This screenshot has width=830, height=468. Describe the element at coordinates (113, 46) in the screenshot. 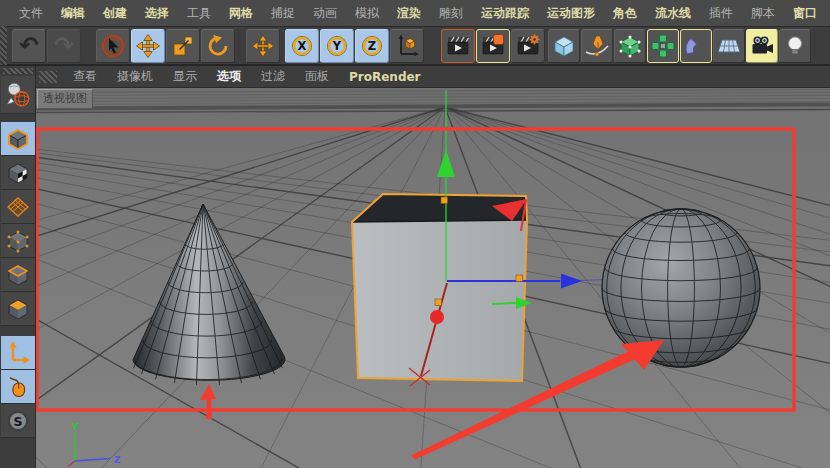

I see `live-selection-button` at that location.